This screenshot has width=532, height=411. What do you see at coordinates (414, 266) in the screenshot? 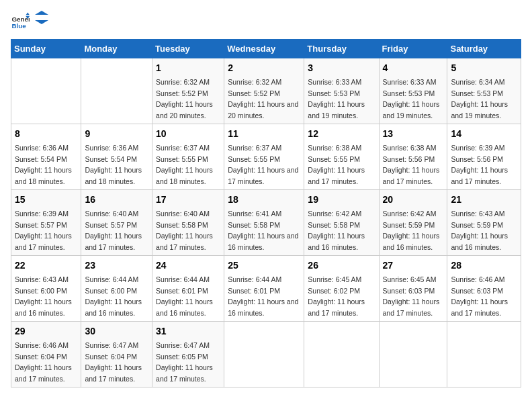
I see `day-number: 27` at bounding box center [414, 266].